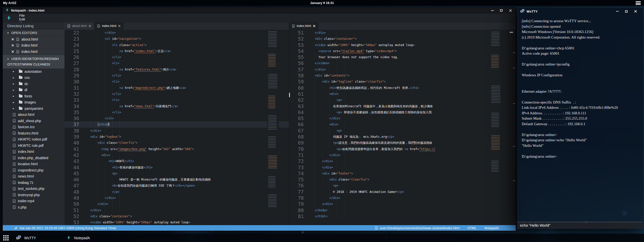 The width and height of the screenshot is (644, 242). What do you see at coordinates (617, 11) in the screenshot?
I see `minimize-button` at bounding box center [617, 11].